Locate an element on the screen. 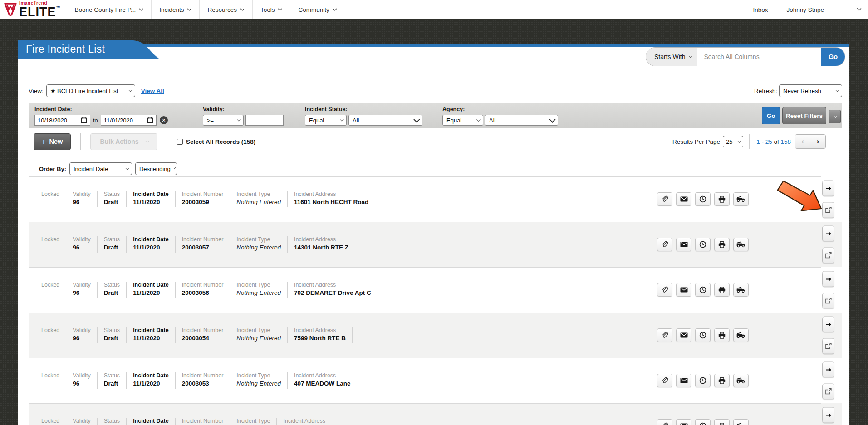  chevron-down-icon is located at coordinates (739, 141).